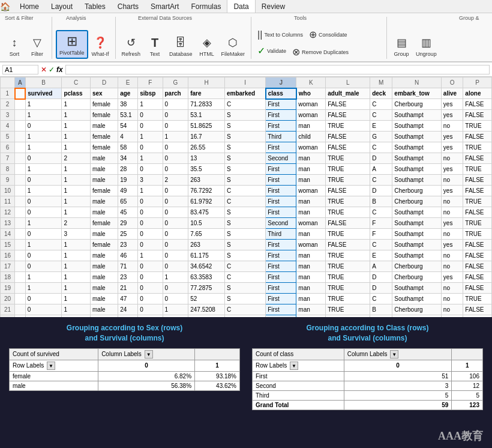 The height and width of the screenshot is (448, 492). Describe the element at coordinates (382, 83) in the screenshot. I see `col-header-m: M` at that location.